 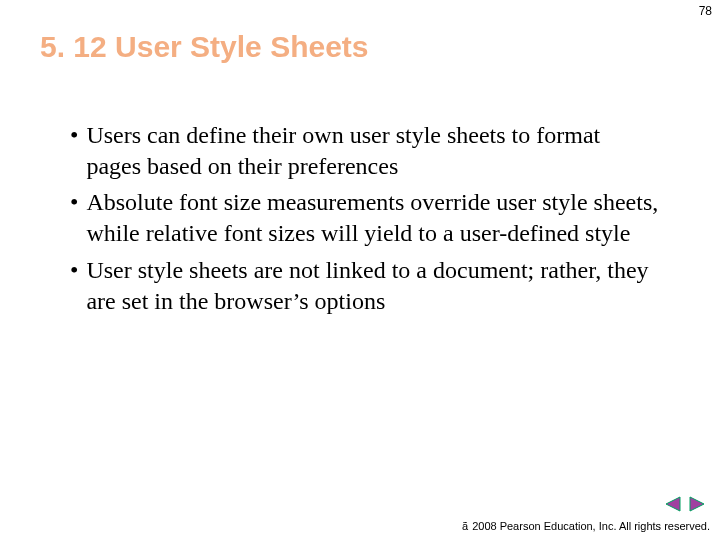 I want to click on bullet-text: User style sheets are not linked to a do…, so click(x=373, y=286).